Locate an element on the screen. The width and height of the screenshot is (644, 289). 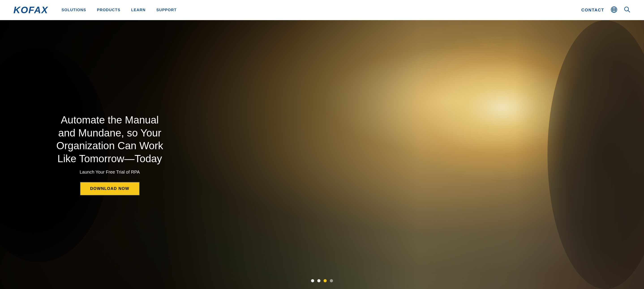
header: KOFAX SOLUTIONS PRODUCTS LEARN SUPPORT C… is located at coordinates (322, 10).